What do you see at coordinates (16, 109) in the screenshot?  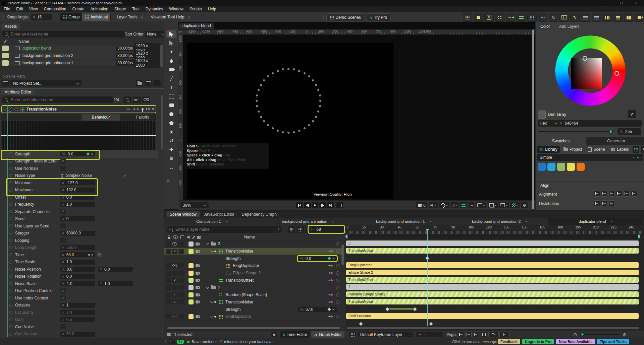 I see `solo-circle-icon` at bounding box center [16, 109].